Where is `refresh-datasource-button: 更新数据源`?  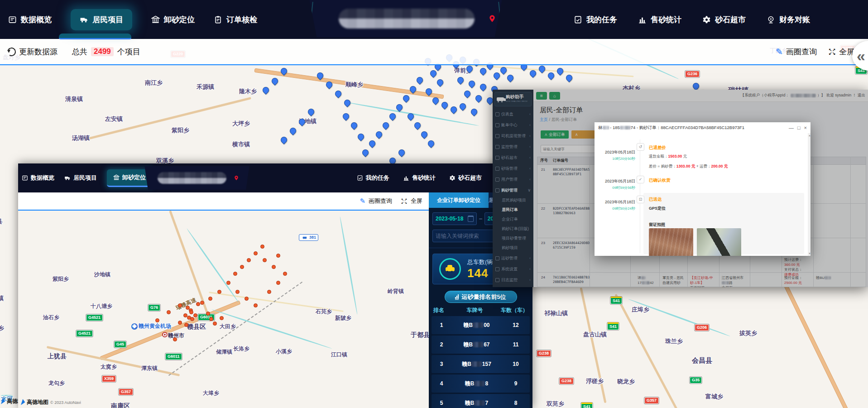
refresh-datasource-button: 更新数据源 is located at coordinates (33, 52).